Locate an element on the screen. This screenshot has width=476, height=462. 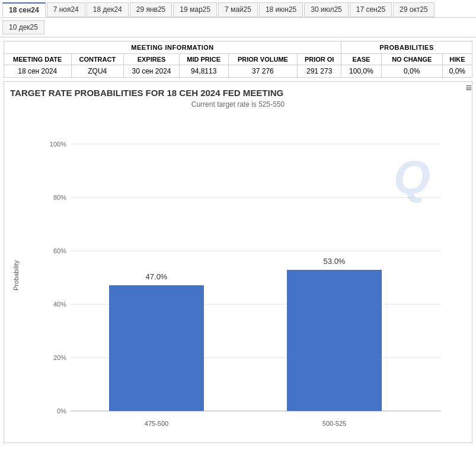
chart-title: TARGET RATE PROBABILITIES FOR 18 СЕН 202… is located at coordinates (147, 93).